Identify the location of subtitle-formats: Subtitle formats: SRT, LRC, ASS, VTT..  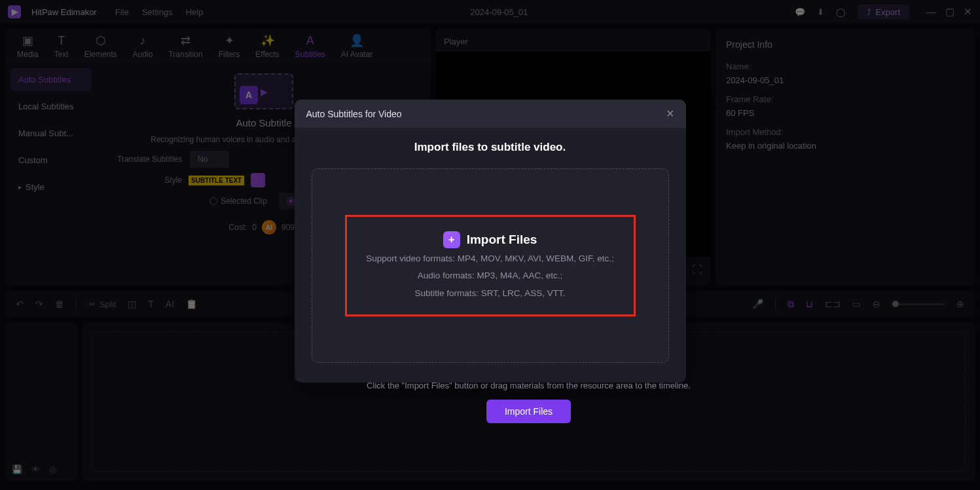
(490, 293).